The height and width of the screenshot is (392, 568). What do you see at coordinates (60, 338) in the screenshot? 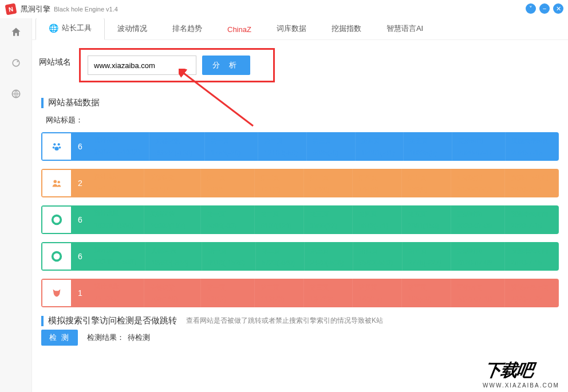
I see `detect-button: 检 测` at bounding box center [60, 338].